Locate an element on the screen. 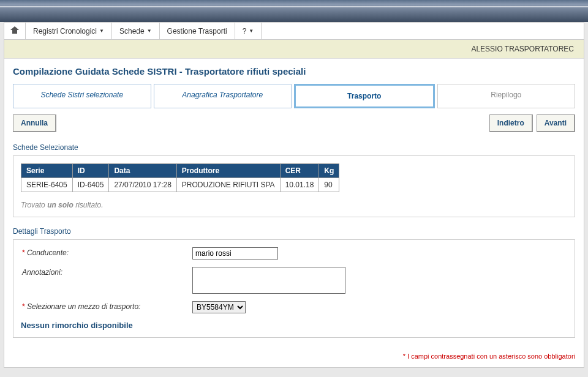 The height and width of the screenshot is (377, 588). section-schede-selezionate-label: Schede Selezionate is located at coordinates (294, 147).